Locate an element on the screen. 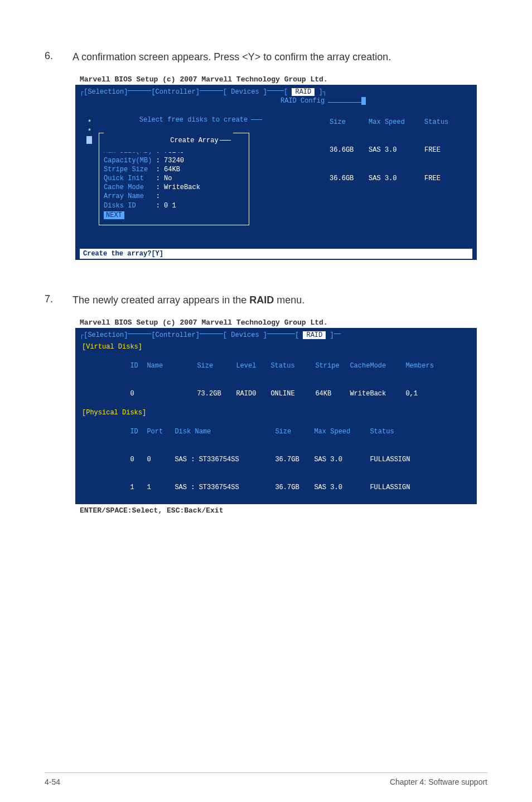  footer-chapter: Chapter 4: Software support is located at coordinates (438, 782).